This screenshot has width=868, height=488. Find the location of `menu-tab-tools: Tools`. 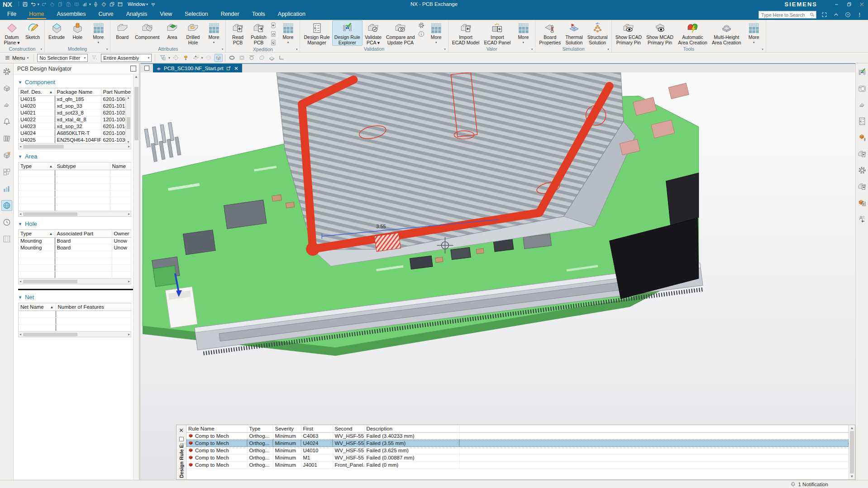

menu-tab-tools: Tools is located at coordinates (259, 14).